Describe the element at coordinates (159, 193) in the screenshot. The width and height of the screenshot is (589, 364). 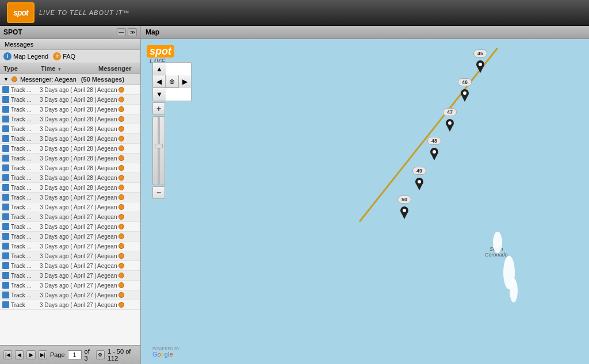
I see `zoom-out-button: −` at that location.